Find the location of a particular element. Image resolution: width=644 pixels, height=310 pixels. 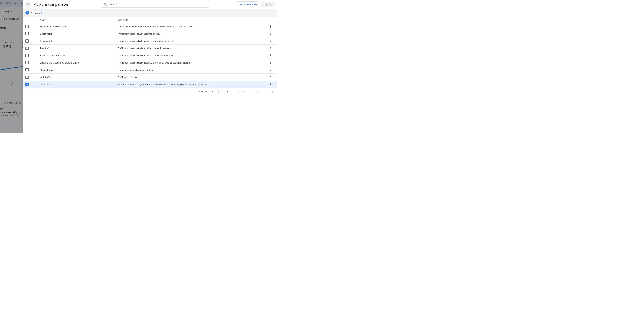

row-name: All Users is located at coordinates (79, 84).